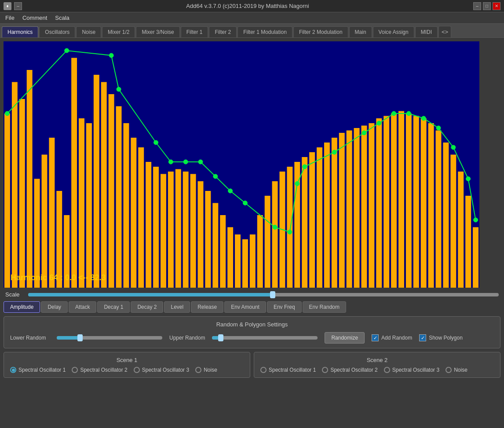  Describe the element at coordinates (350, 370) in the screenshot. I see `scene2-option-1: Spectral Oscillator 2` at that location.